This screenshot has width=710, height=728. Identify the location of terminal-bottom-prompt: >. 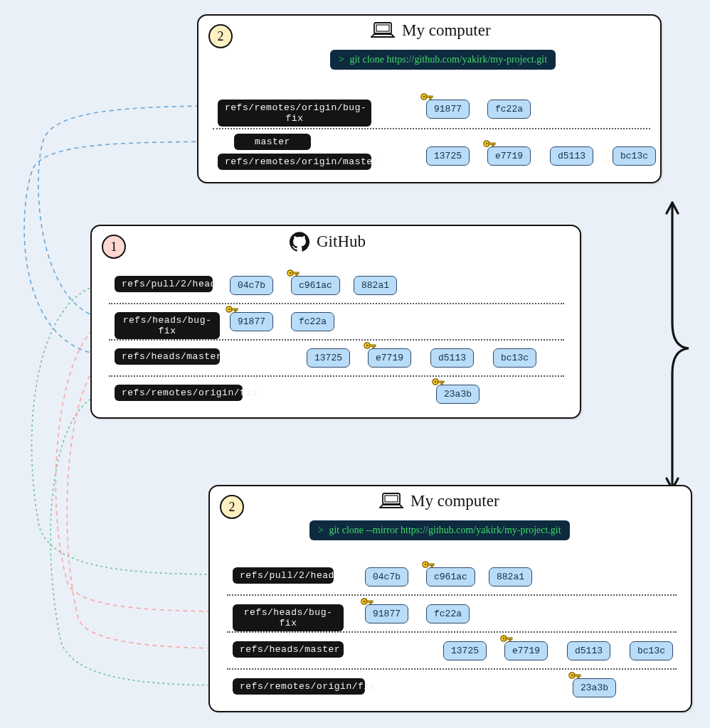
(321, 530).